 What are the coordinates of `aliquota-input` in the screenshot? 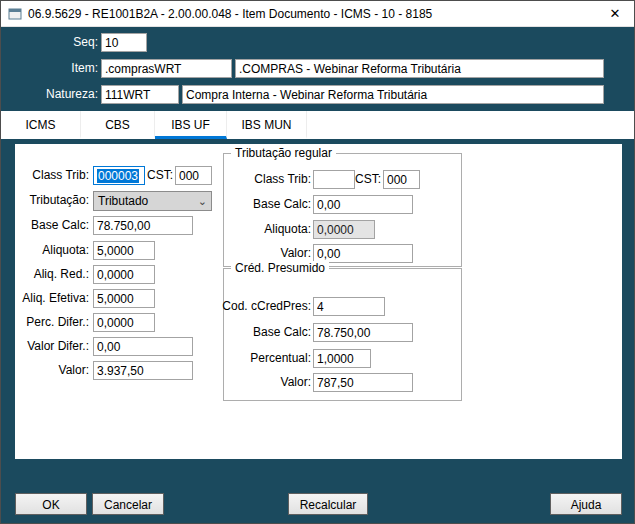 It's located at (124, 250).